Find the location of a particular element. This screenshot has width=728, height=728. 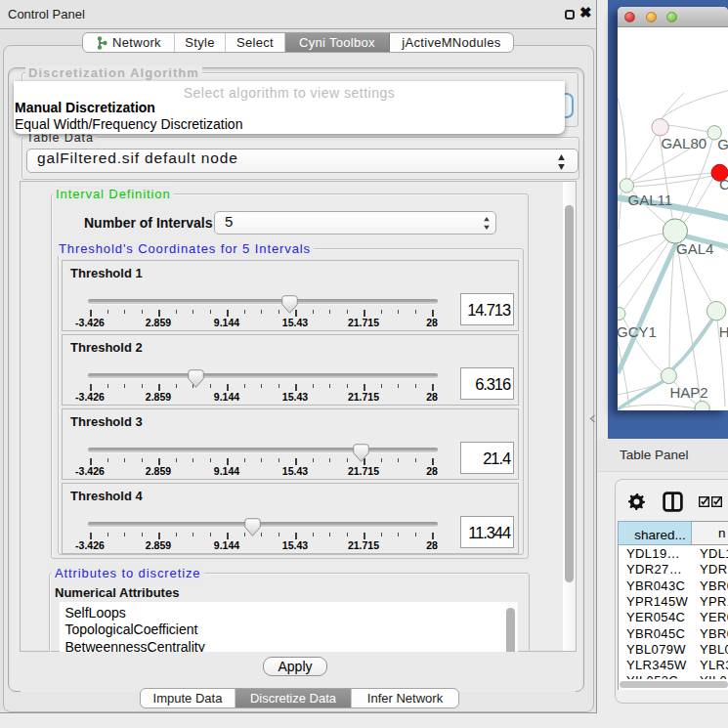

svg-text: HAP2 is located at coordinates (688, 393).